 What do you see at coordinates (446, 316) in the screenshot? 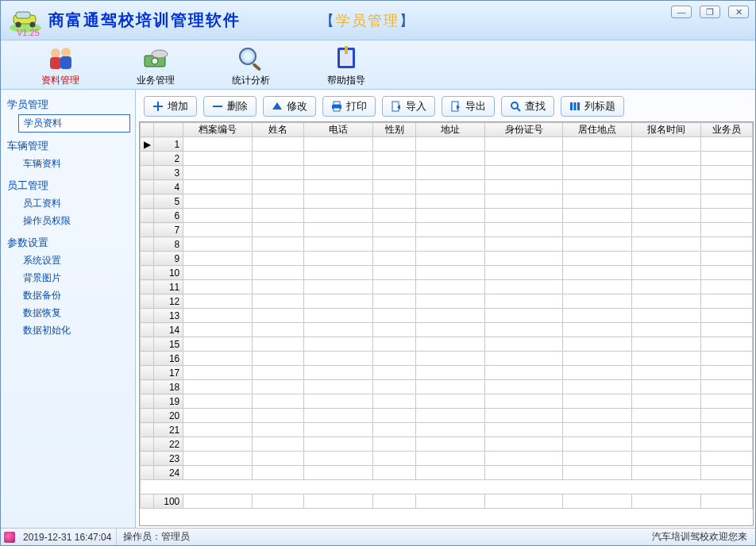
I see `table-row: 13` at bounding box center [446, 316].